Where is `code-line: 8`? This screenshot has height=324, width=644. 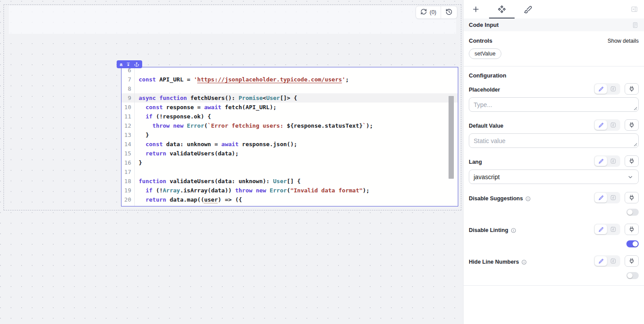 code-line: 8 is located at coordinates (290, 89).